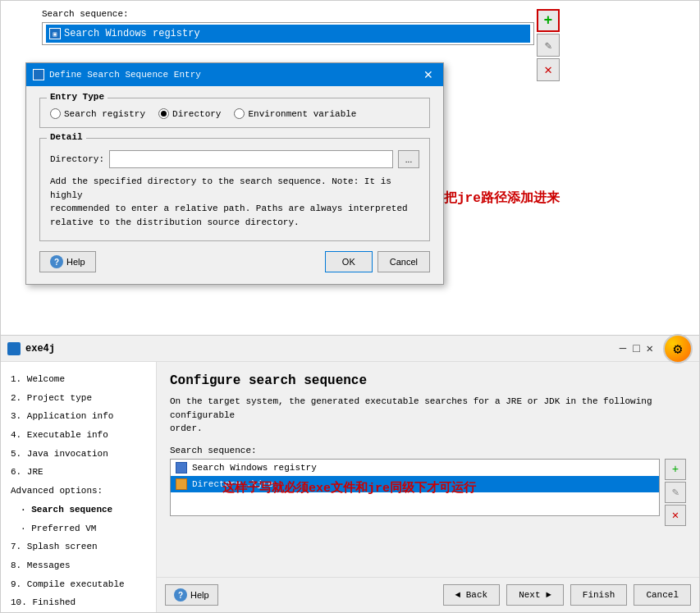  What do you see at coordinates (662, 595) in the screenshot?
I see `cancel-button-bottom: Cancel` at bounding box center [662, 595].